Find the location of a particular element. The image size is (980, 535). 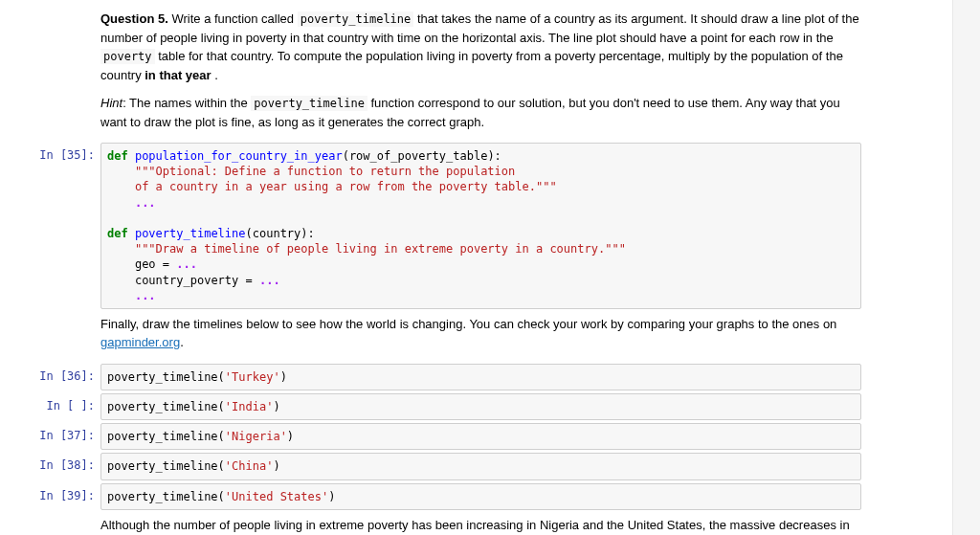

code-input: poverty_timeline('Nigeria') is located at coordinates (480, 436).